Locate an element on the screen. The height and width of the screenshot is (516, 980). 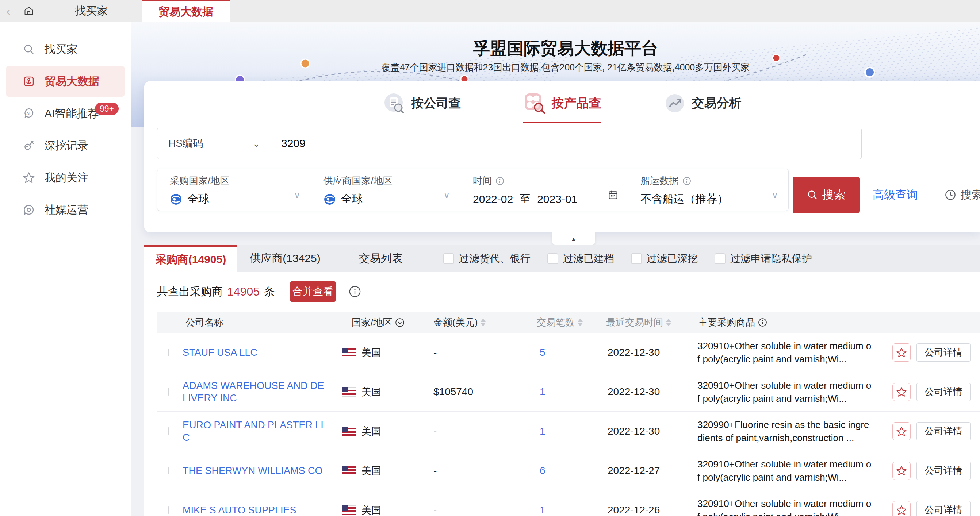
chevron-down-icon: ∨ is located at coordinates (775, 195).